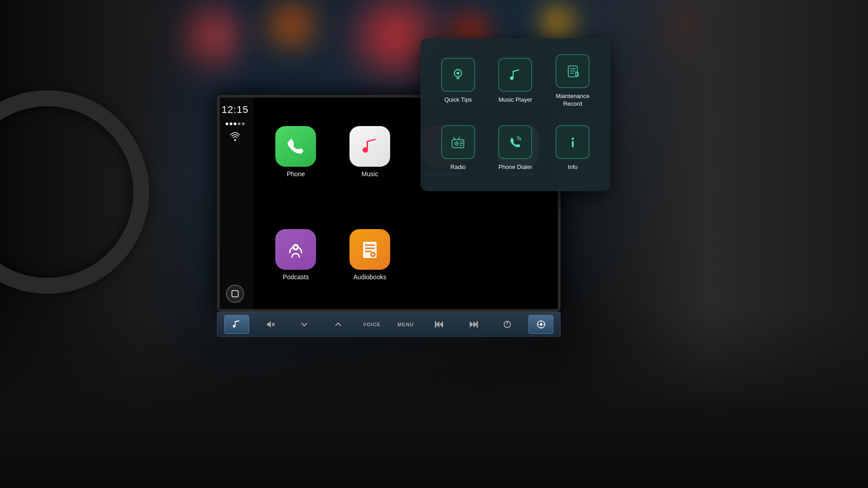 The height and width of the screenshot is (488, 868). What do you see at coordinates (515, 115) in the screenshot?
I see `popup-menu: Quick Tips Music Player Maintenance Reco…` at bounding box center [515, 115].